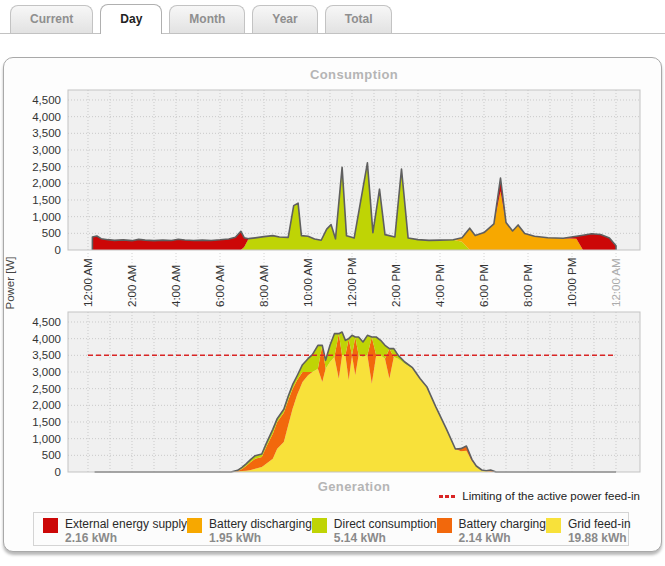  Describe the element at coordinates (502, 524) in the screenshot. I see `legend-label: Battery charging` at that location.